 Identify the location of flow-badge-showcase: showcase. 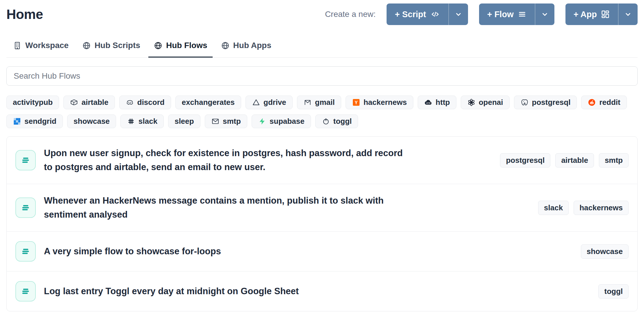
(605, 252).